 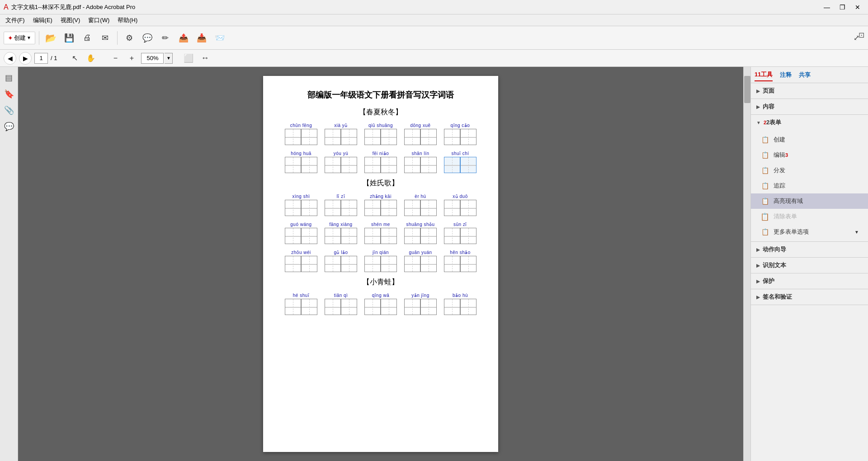 I want to click on print-button: 🖨, so click(x=87, y=38).